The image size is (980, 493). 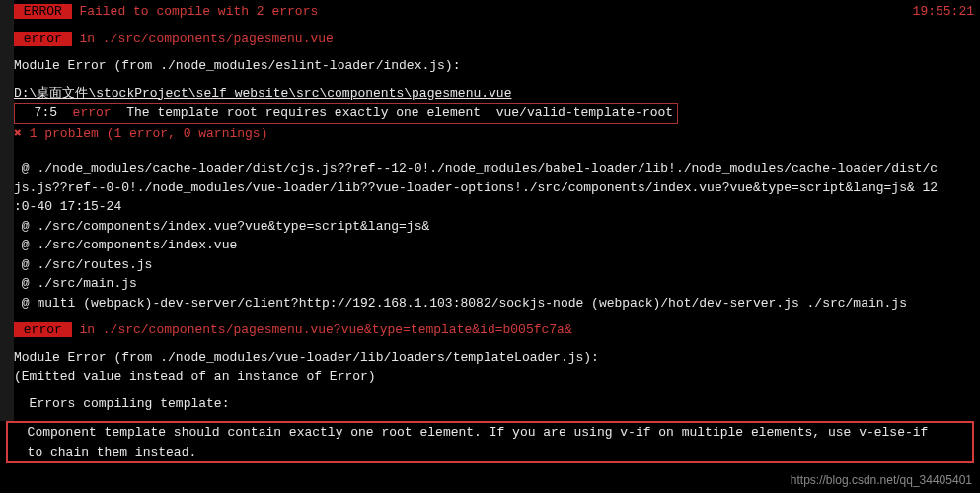 I want to click on stack-line: js.js??ref--0-0!./node_modules/vue-loade…, so click(x=497, y=188).